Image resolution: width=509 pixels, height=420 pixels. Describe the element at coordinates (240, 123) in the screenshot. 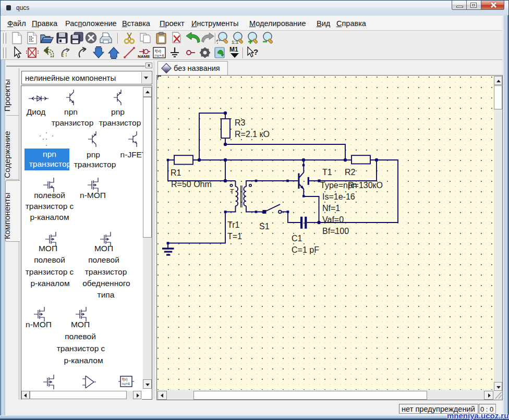

I see `svg-text: R3` at that location.